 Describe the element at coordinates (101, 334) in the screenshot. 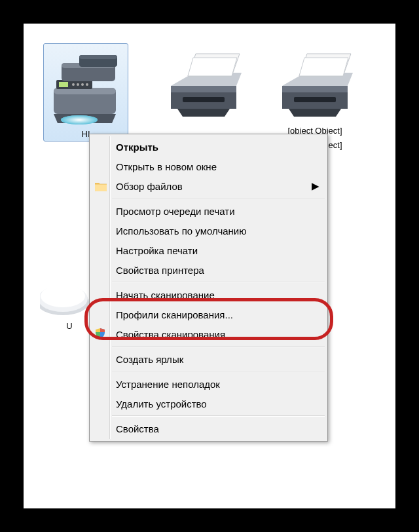

I see `shield-icon` at that location.